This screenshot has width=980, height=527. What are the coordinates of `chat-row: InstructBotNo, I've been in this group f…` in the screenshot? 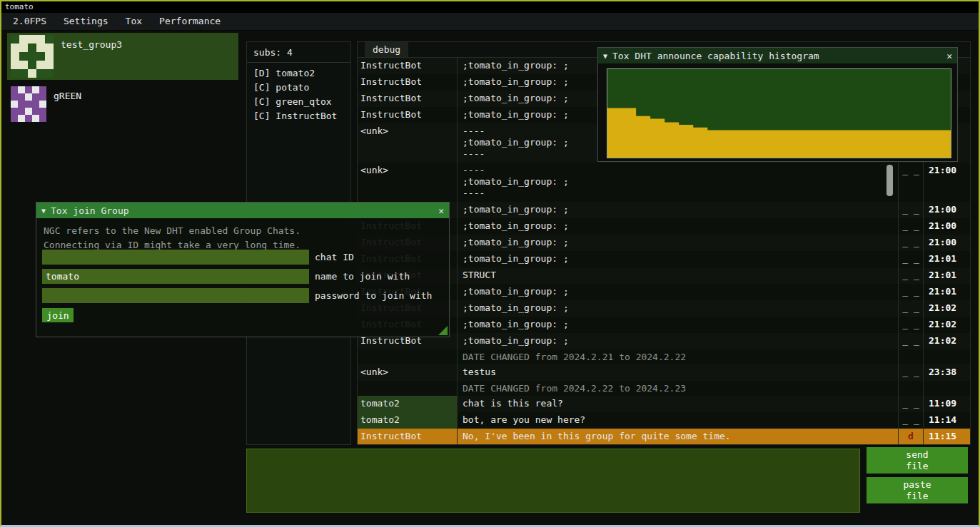 It's located at (664, 436).